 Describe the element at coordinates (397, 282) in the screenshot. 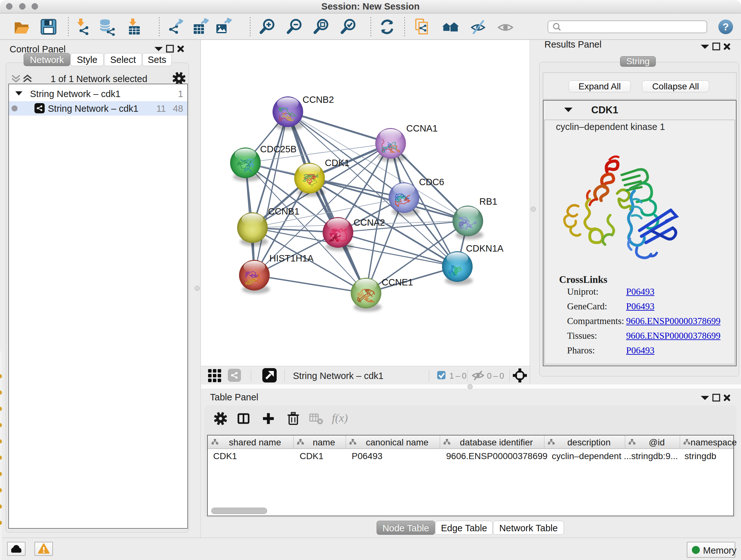

I see `svg-text: CCNE1` at that location.